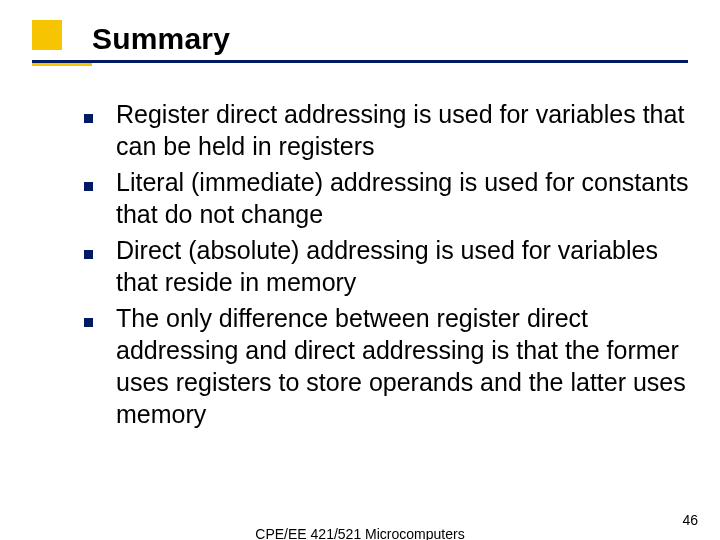  What do you see at coordinates (389, 198) in the screenshot?
I see `list-item: Literal (immediate) addressing is used f…` at bounding box center [389, 198].